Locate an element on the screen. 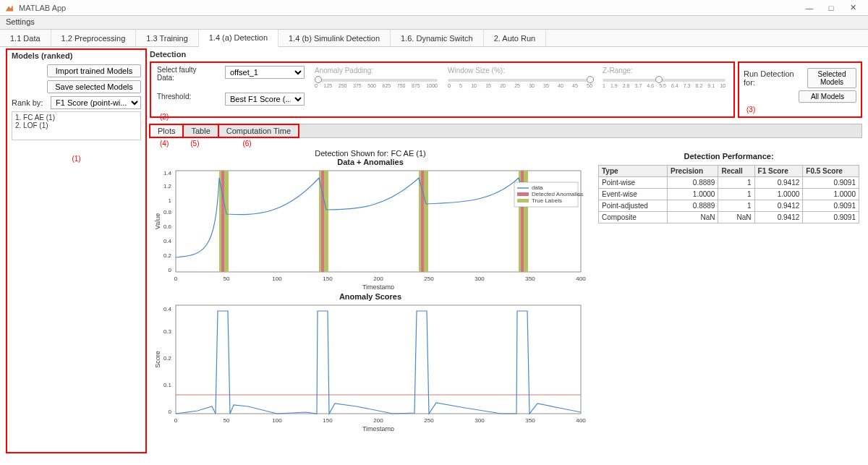  table-row: Point-adjusted0.888910.94120.9091 is located at coordinates (729, 206).